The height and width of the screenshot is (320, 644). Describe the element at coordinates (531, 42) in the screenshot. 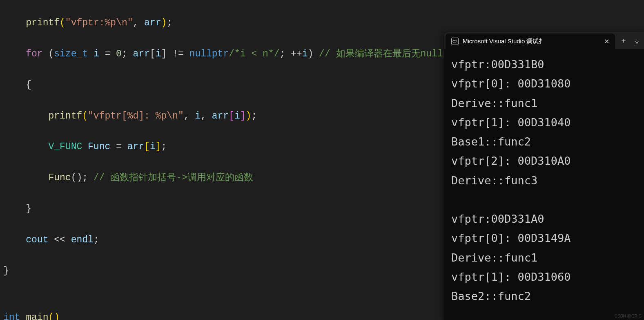

I see `console-tab-title: Microsoft Visual Studio 调试扌` at that location.